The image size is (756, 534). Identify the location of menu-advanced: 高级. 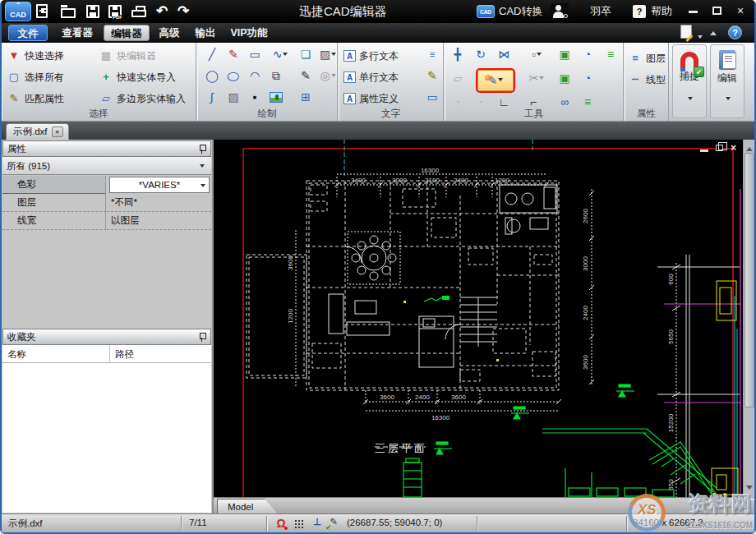
(169, 33).